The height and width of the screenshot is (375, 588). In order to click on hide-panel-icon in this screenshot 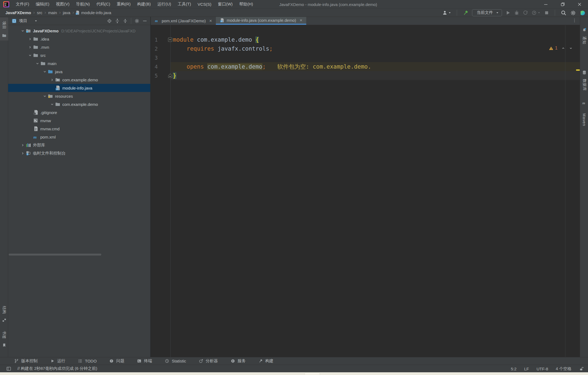, I will do `click(145, 21)`.